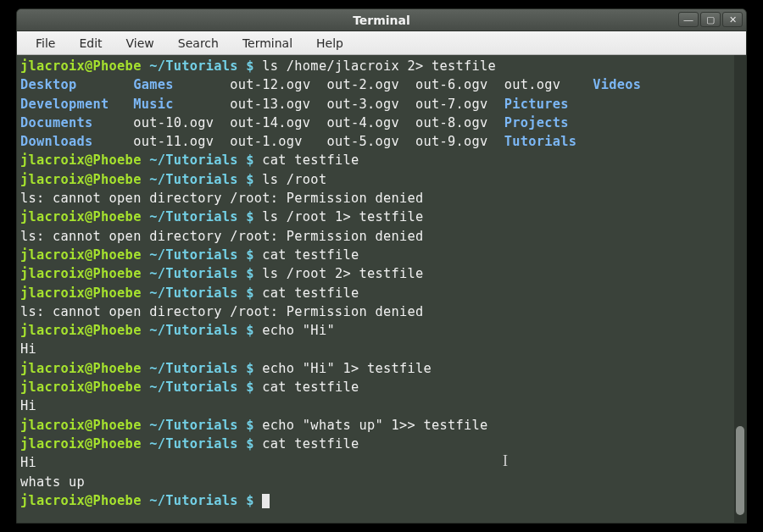 The image size is (763, 532). Describe the element at coordinates (181, 141) in the screenshot. I see `ls-file: out-11.ogv` at that location.